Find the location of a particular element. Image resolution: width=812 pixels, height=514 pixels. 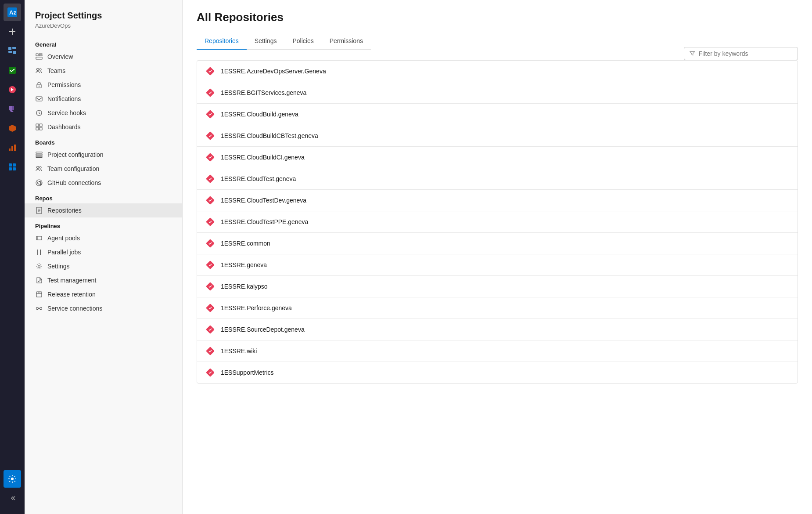

list-item: 1ESSRE.CloudBuild.geneva is located at coordinates (497, 114).